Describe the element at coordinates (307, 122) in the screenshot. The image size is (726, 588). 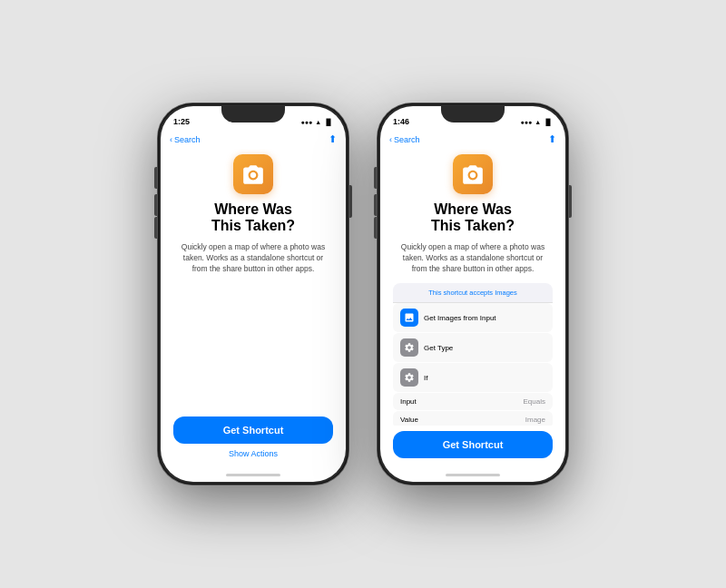
I see `signal-icon: ●●●` at that location.